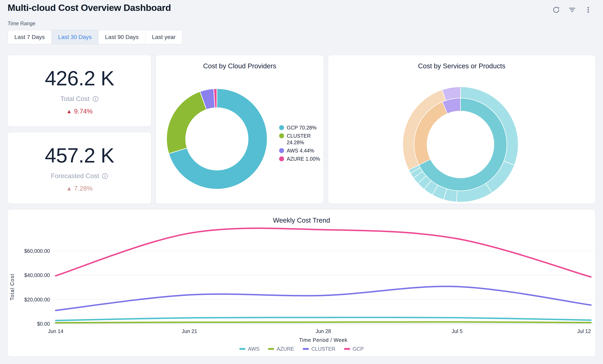 The height and width of the screenshot is (364, 603). I want to click on trend-legend-item-azure: AZURE, so click(281, 349).